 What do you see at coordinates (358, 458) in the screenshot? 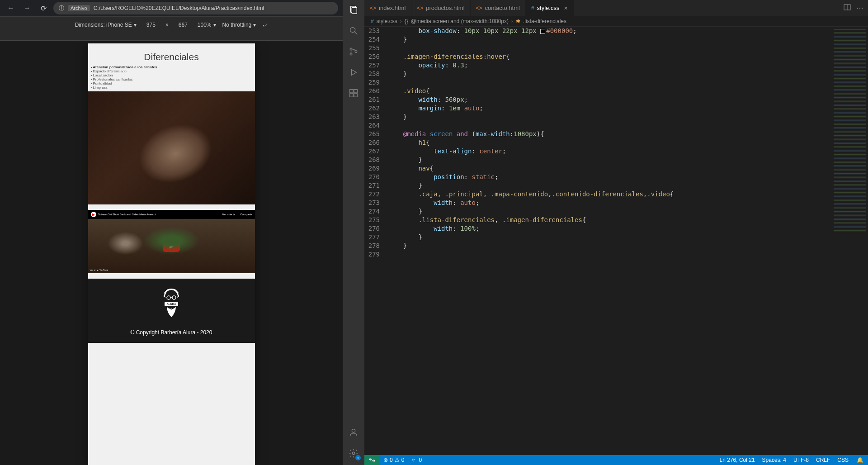
I see `settings-badge: 1` at bounding box center [358, 458].